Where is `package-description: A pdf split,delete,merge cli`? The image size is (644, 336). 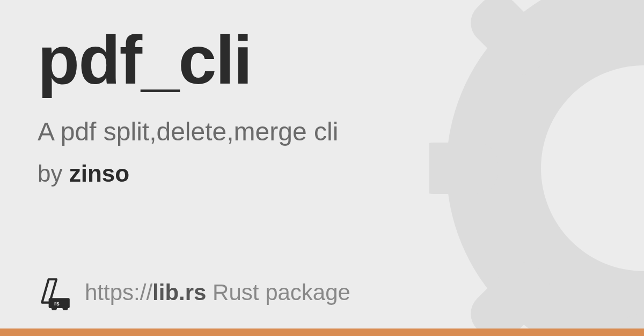 package-description: A pdf split,delete,merge cli is located at coordinates (322, 132).